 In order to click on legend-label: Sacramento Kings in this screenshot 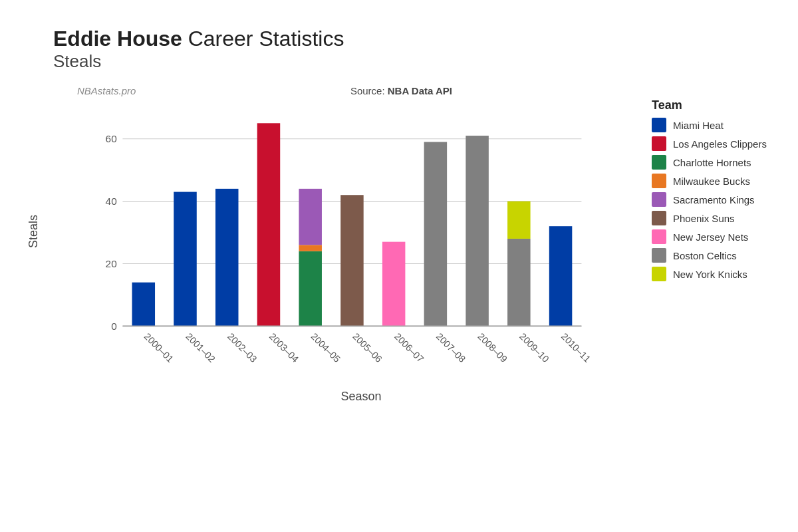, I will do `click(714, 200)`.